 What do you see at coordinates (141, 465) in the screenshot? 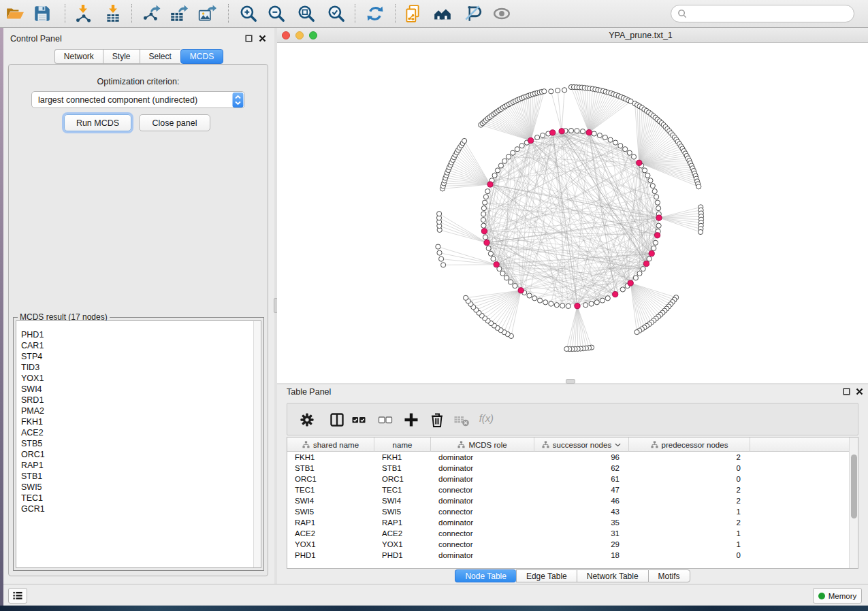
I see `mcds-result-item: RAP1` at bounding box center [141, 465].